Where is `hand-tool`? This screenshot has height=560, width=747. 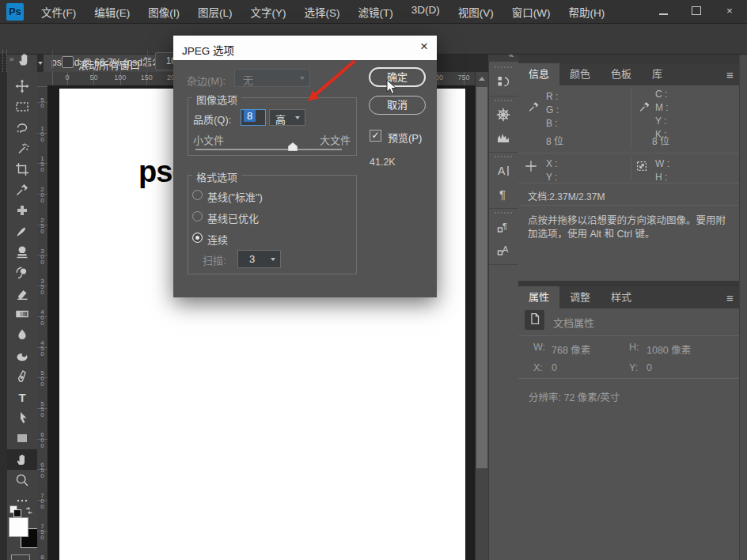 hand-tool is located at coordinates (22, 460).